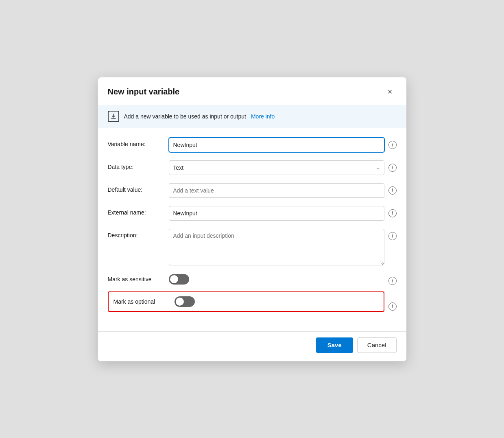  Describe the element at coordinates (252, 145) in the screenshot. I see `variable-name-row: Variable name: i` at that location.